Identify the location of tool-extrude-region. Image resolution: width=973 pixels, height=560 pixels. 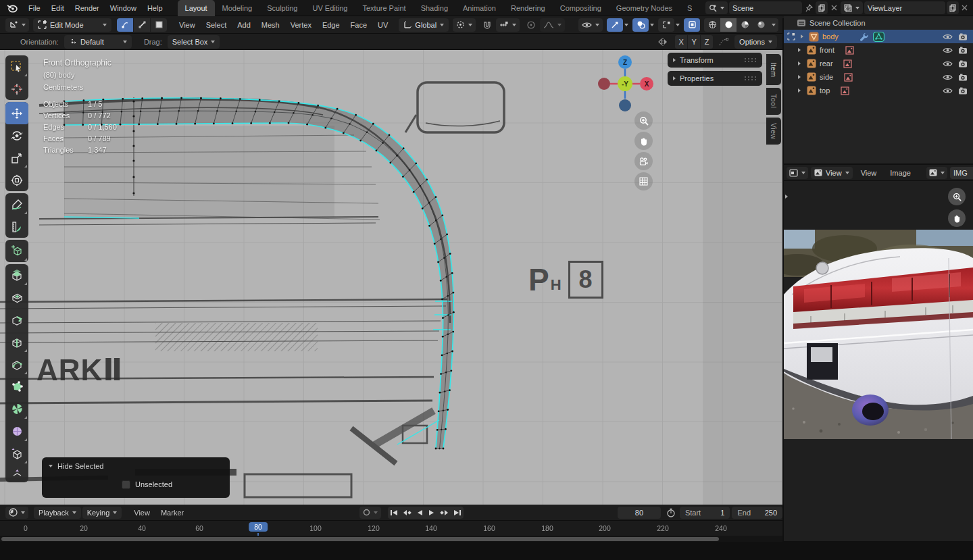
(17, 276).